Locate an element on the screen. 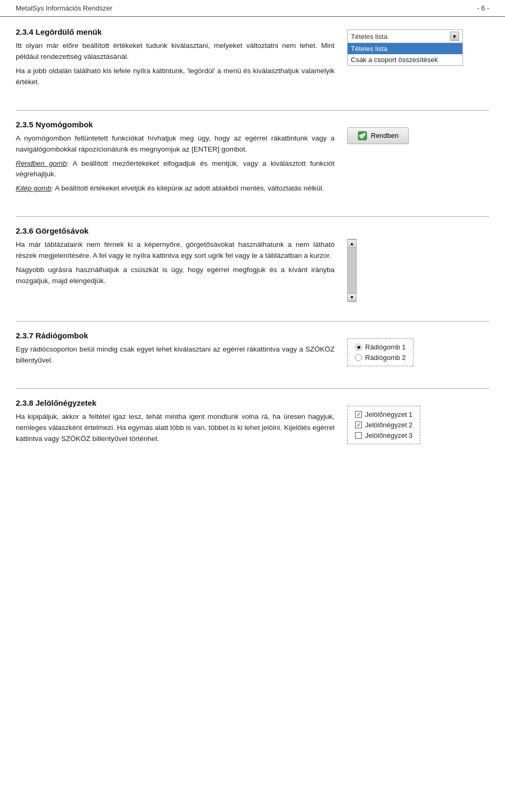 The height and width of the screenshot is (812, 505). rendben-gomb-label: Rendben gomb is located at coordinates (41, 163).